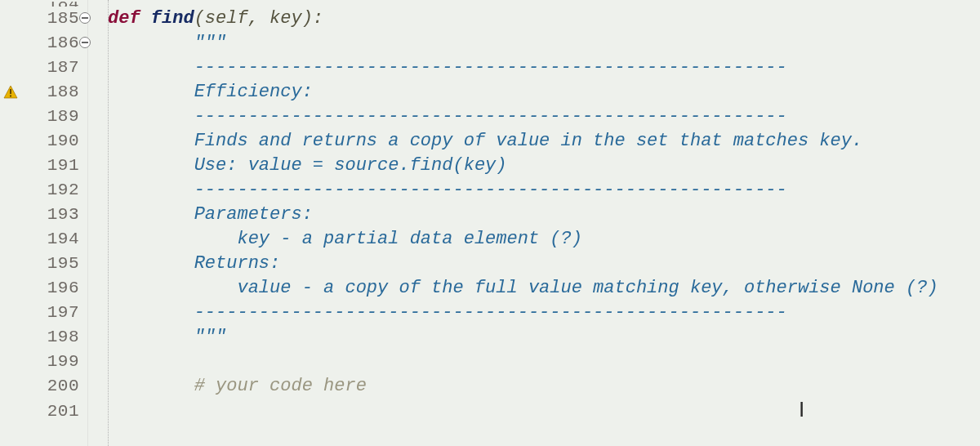 This screenshot has height=446, width=980. Describe the element at coordinates (44, 19) in the screenshot. I see `line-number: 185` at that location.